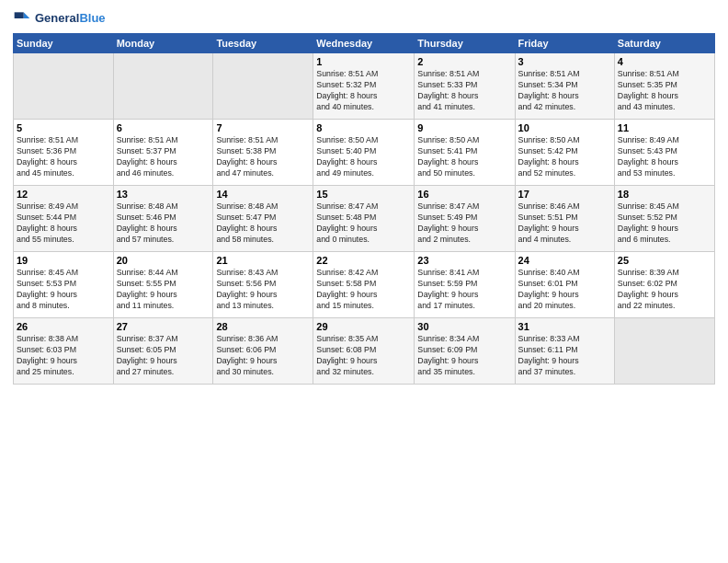  I want to click on day-info: Sunrise: 8:38 AM Sunset: 6:03 PM Dayligh…, so click(63, 356).